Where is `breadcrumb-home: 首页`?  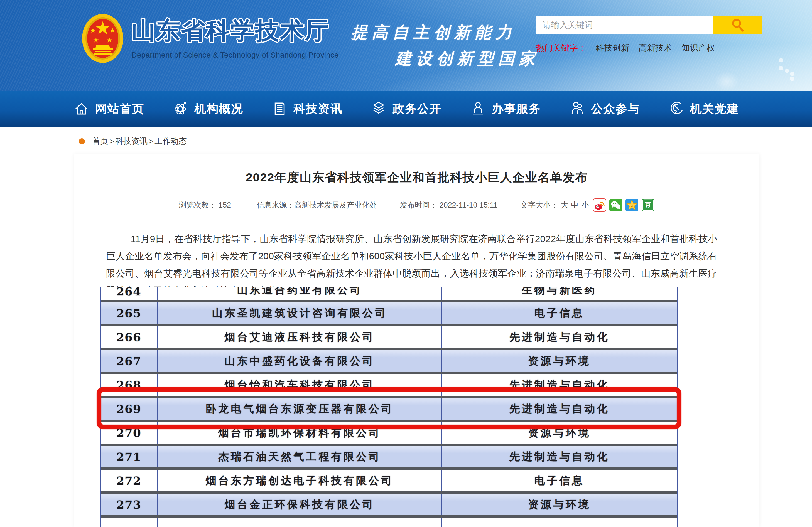
breadcrumb-home: 首页 is located at coordinates (100, 141).